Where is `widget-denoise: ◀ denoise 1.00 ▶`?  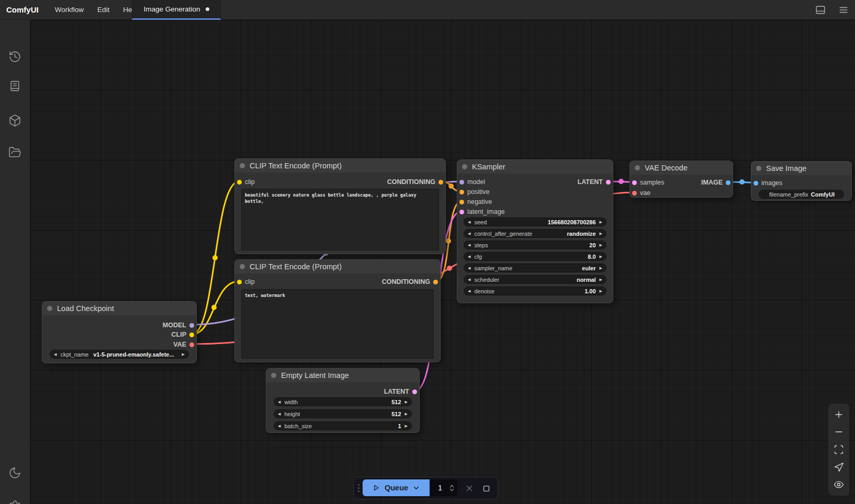
widget-denoise: ◀ denoise 1.00 ▶ is located at coordinates (535, 291).